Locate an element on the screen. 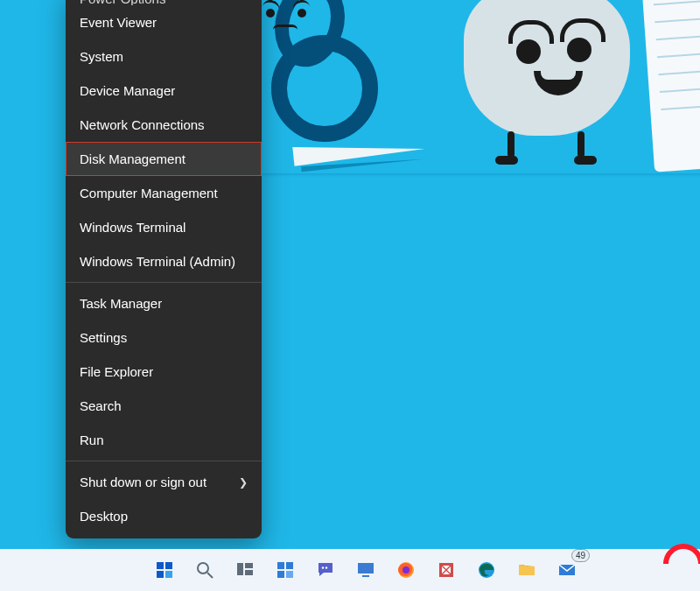  file-explorer-app is located at coordinates (527, 570).